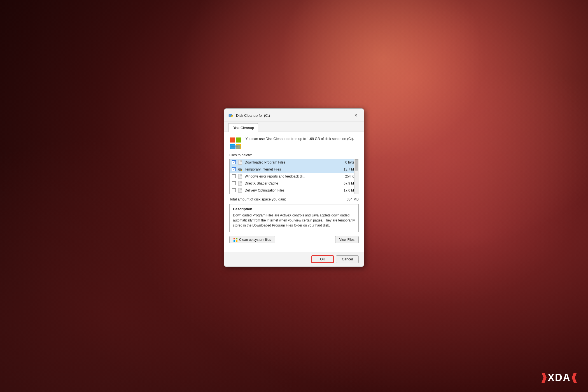  What do you see at coordinates (294, 170) in the screenshot?
I see `file-row-temp-internet: Temporary Internet Files 13.7 MB` at bounding box center [294, 170].